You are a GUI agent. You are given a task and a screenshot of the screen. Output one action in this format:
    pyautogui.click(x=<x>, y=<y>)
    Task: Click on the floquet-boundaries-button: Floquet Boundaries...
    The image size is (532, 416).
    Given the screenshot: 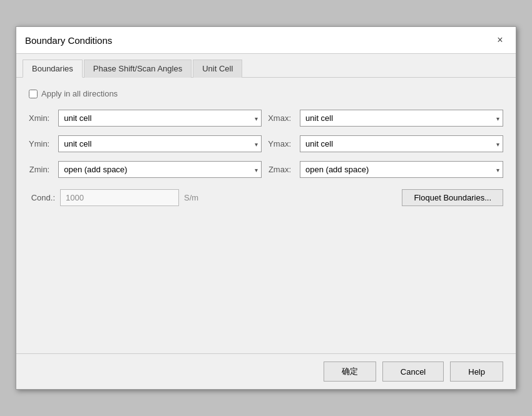 What is the action you would take?
    pyautogui.click(x=453, y=198)
    